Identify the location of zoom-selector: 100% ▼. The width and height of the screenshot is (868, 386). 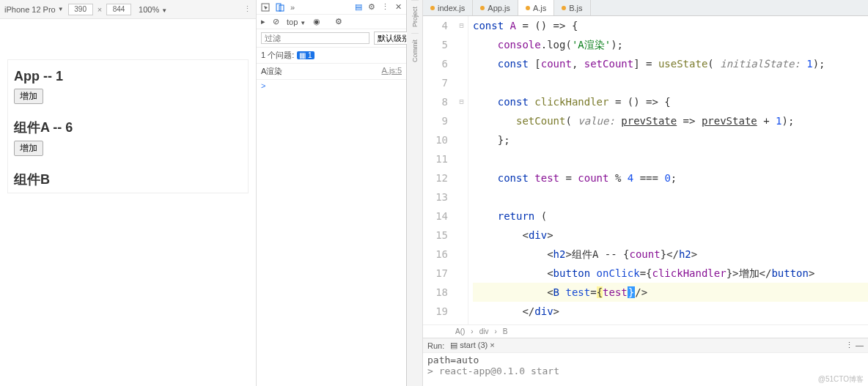
(152, 10).